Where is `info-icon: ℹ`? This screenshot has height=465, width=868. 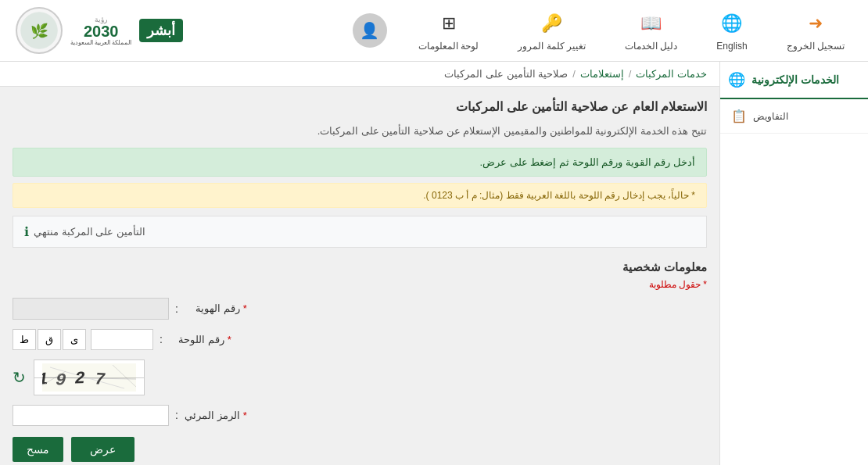
info-icon: ℹ is located at coordinates (27, 231).